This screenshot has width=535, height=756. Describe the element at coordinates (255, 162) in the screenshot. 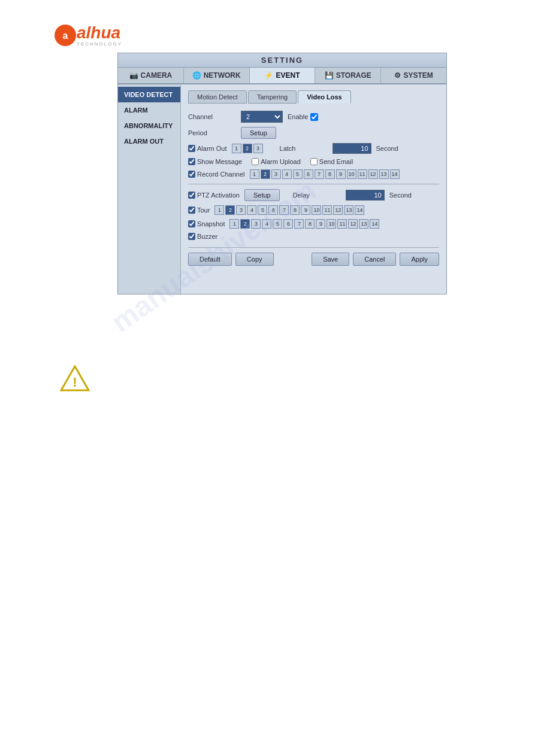

I see `alarm-upload-checkbox` at that location.